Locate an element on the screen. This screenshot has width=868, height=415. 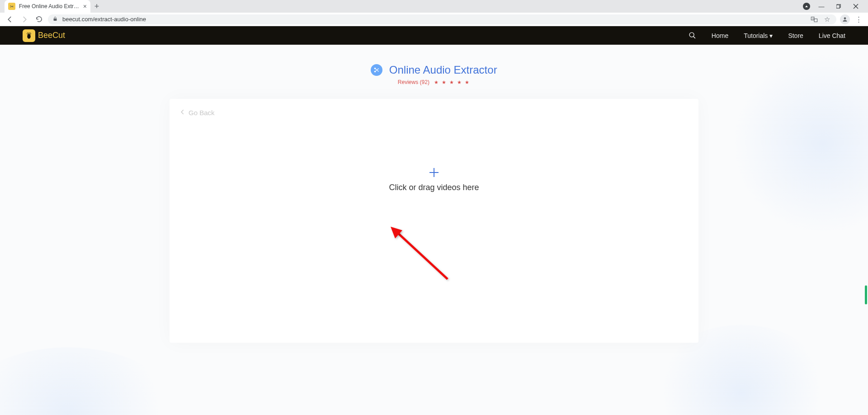
hero: Online Audio Extractor Reviews (92) ★ ★ … is located at coordinates (434, 65).